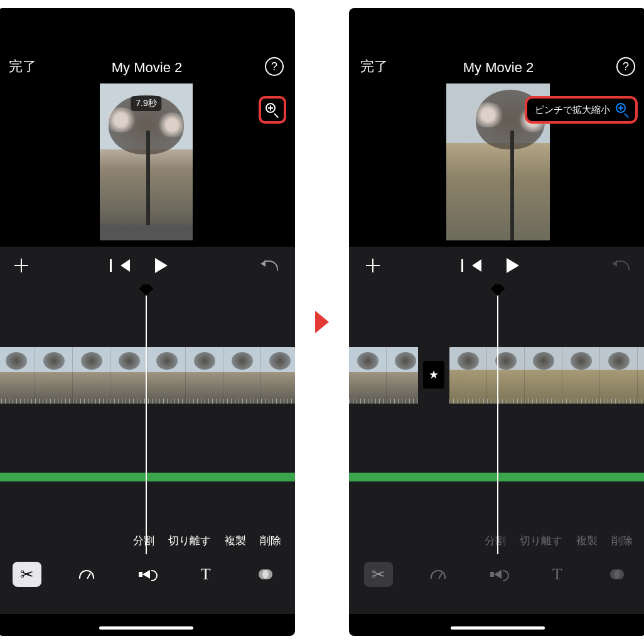 This screenshot has width=644, height=644. I want to click on video-preview: ピンチで拡大縮小, so click(496, 165).